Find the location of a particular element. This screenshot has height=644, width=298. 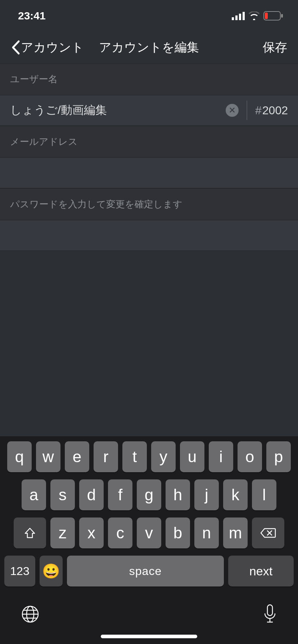

email-input is located at coordinates (149, 173).